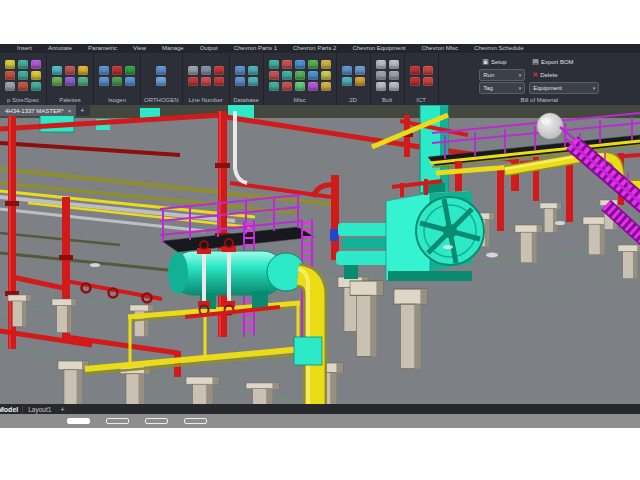 The height and width of the screenshot is (480, 640). I want to click on ribbon-tab-parametric: Parametric, so click(102, 48).